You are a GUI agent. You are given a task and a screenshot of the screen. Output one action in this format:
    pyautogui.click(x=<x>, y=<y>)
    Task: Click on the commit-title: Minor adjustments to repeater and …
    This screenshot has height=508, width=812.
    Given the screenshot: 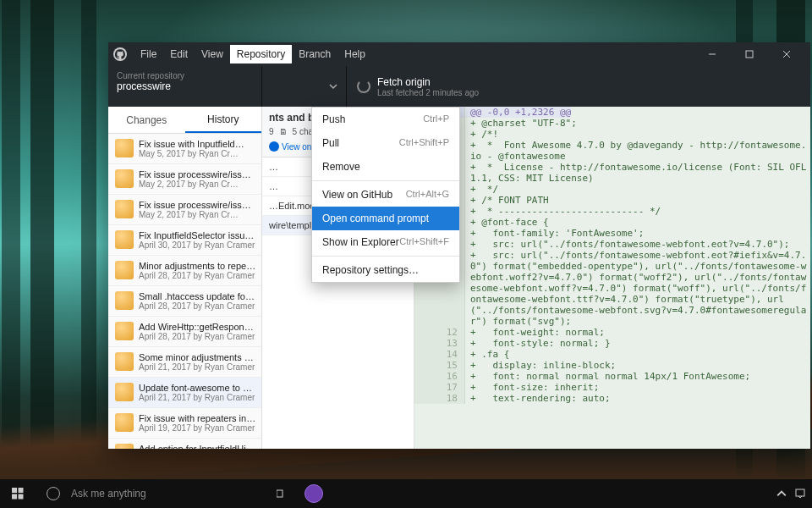 What is the action you would take?
    pyautogui.click(x=198, y=266)
    